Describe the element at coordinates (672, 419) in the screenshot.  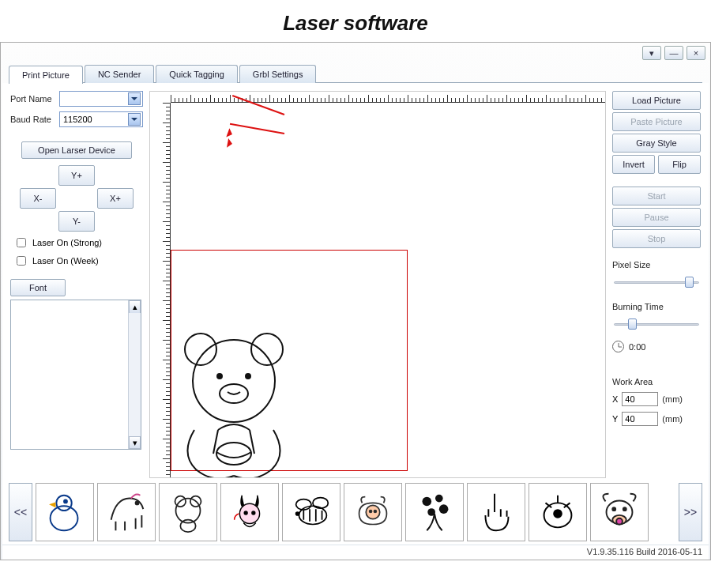
I see `y-unit: (mm)` at that location.